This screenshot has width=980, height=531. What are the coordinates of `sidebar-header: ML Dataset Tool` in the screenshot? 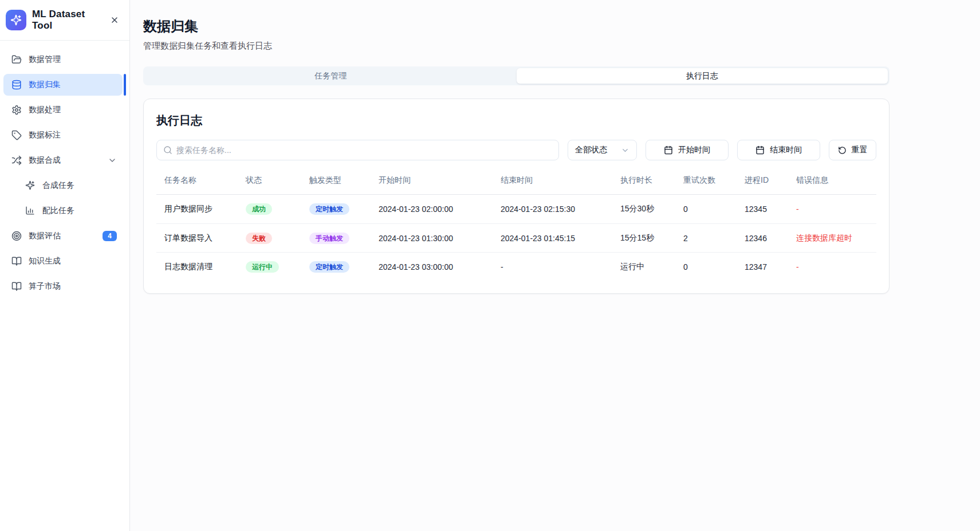 It's located at (65, 21).